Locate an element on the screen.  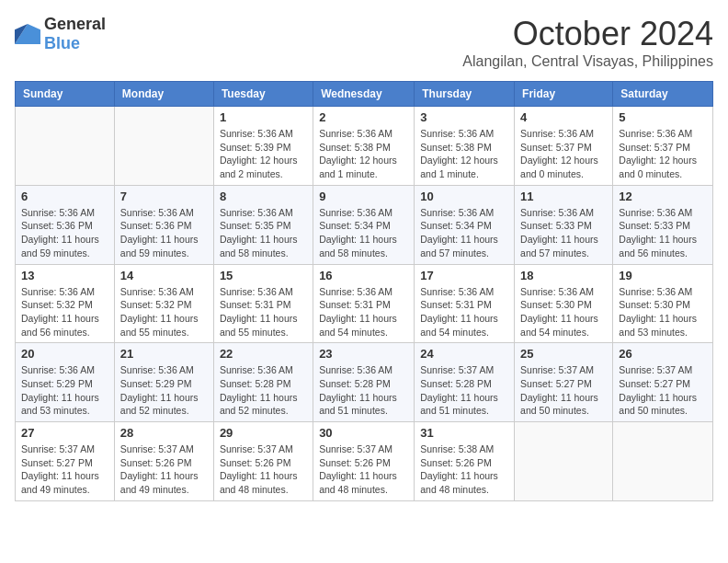
calendar-week-row: 6Sunrise: 5:36 AM Sunset: 5:36 PM Daylig… is located at coordinates (364, 224).